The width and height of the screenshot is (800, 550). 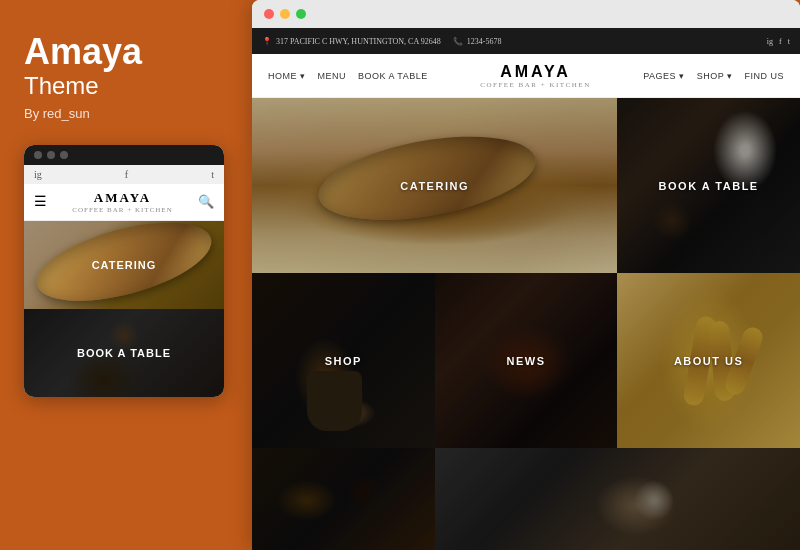 What do you see at coordinates (770, 42) in the screenshot?
I see `instagram-icon: ig` at bounding box center [770, 42].